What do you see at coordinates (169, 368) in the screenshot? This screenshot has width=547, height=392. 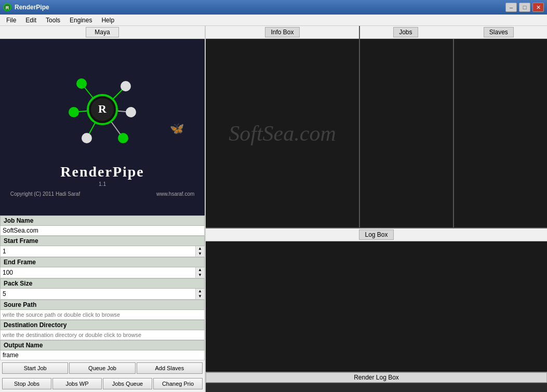 I see `add-slaves-button: Add Slaves` at bounding box center [169, 368].